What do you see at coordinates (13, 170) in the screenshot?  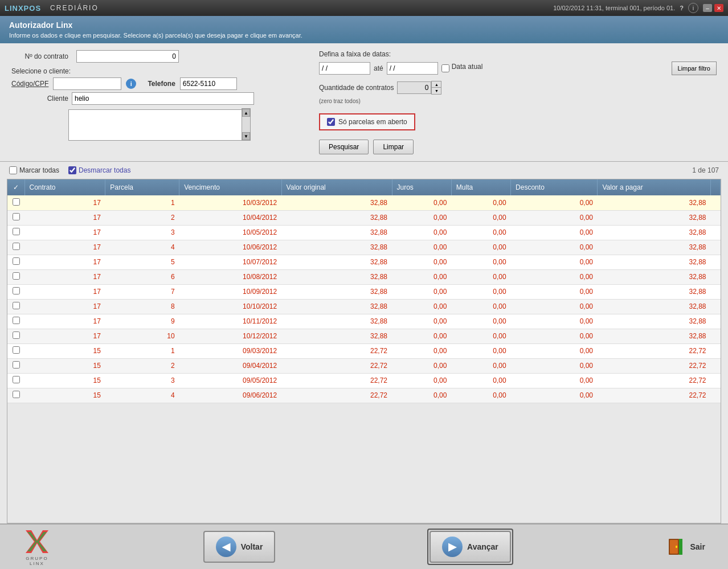 I see `marcar-todas-checkbox` at bounding box center [13, 170].